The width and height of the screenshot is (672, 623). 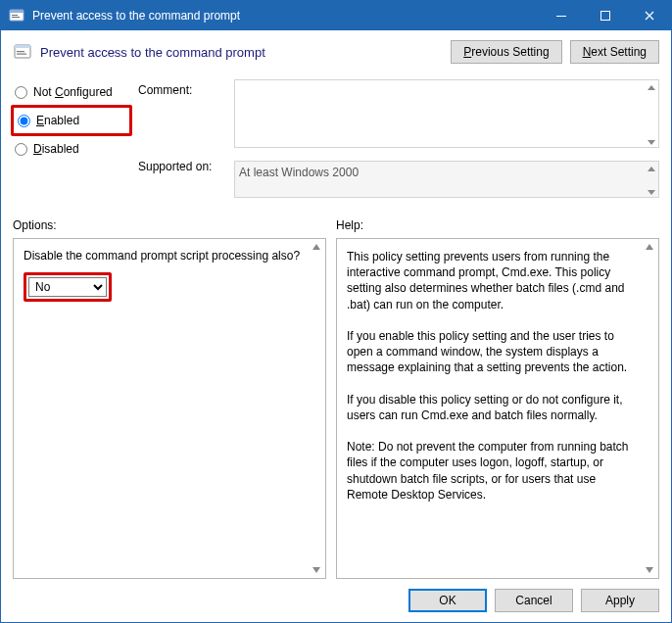 What do you see at coordinates (72, 120) in the screenshot?
I see `radio-enabled: Enabled` at bounding box center [72, 120].